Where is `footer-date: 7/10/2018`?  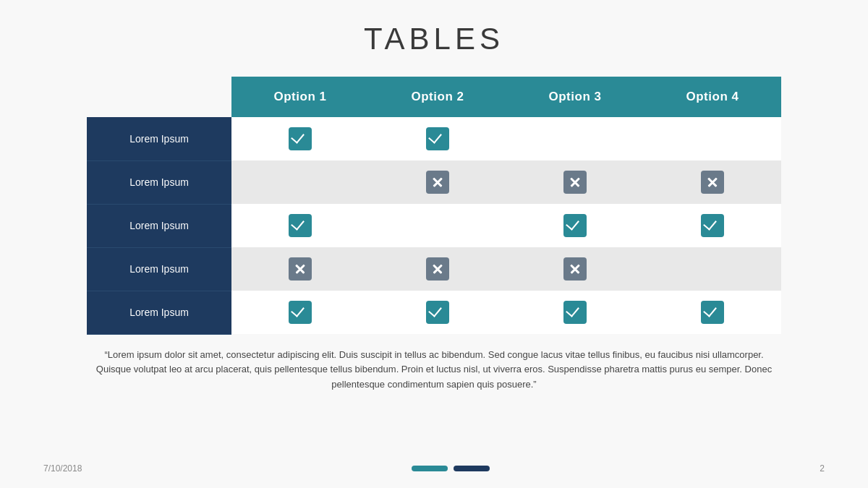 footer-date: 7/10/2018 is located at coordinates (62, 468).